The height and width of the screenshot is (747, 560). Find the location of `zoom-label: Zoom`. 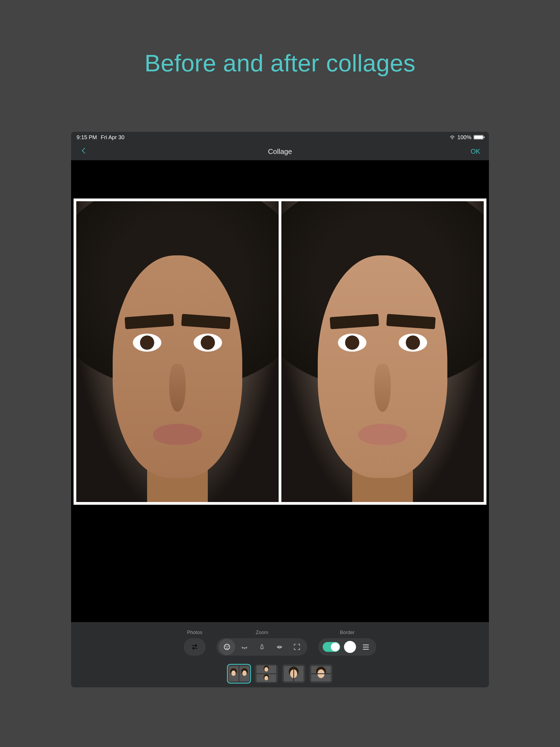

zoom-label: Zoom is located at coordinates (262, 633).